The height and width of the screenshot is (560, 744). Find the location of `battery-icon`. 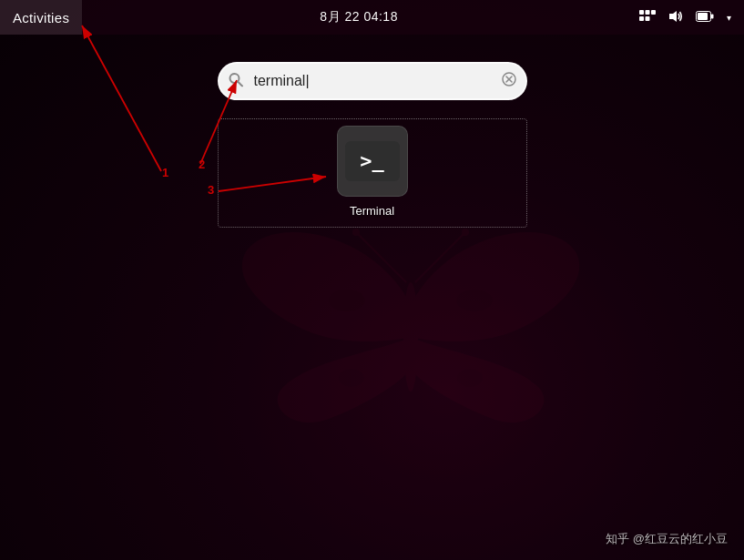

battery-icon is located at coordinates (705, 17).